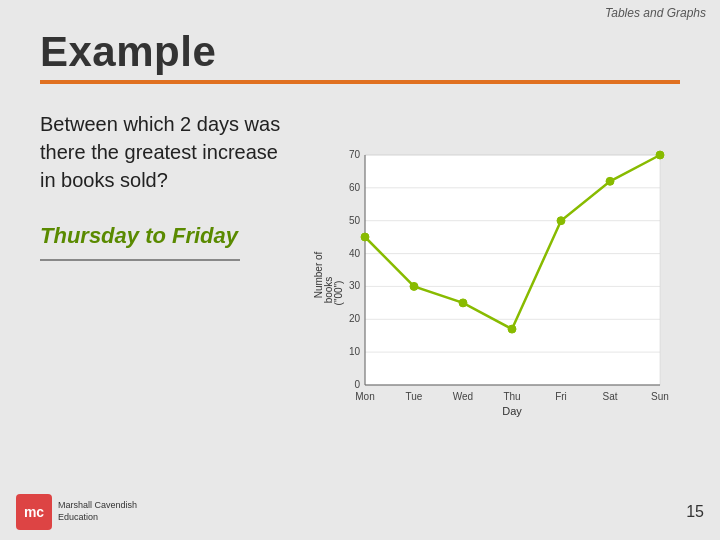 The image size is (720, 540). I want to click on svg-text: 20, so click(355, 318).